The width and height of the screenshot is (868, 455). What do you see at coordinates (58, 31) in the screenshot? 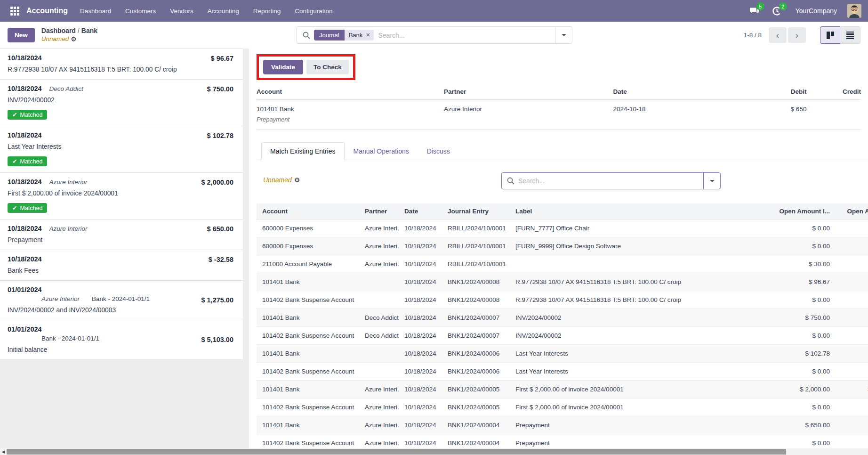
I see `breadcrumb-dashboard: Dashboard` at bounding box center [58, 31].